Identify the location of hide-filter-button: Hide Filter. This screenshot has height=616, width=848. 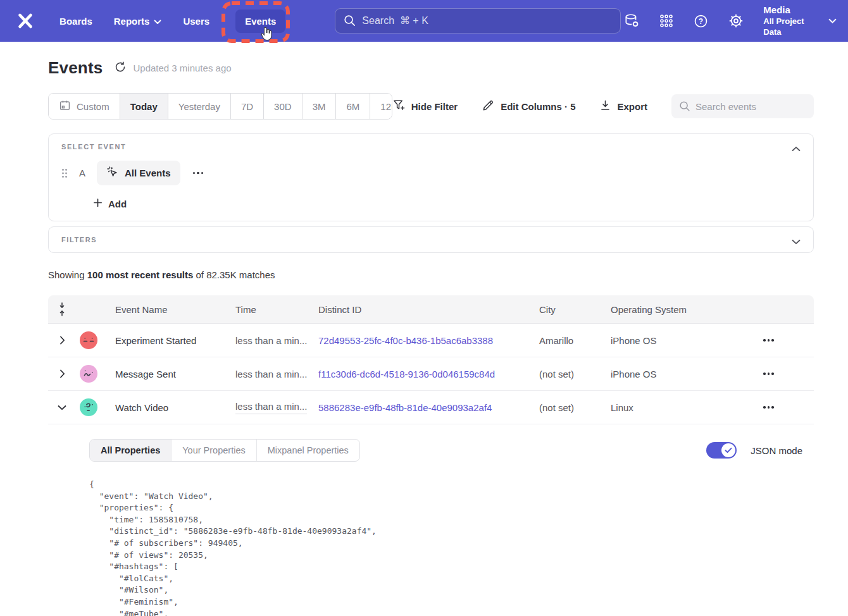
(425, 106).